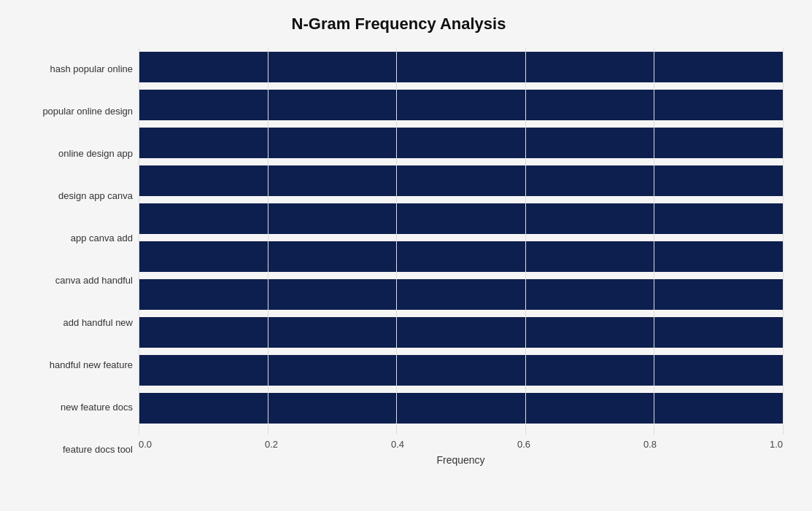 This screenshot has height=511, width=812. Describe the element at coordinates (74, 196) in the screenshot. I see `y-axis-label: design app canva` at that location.